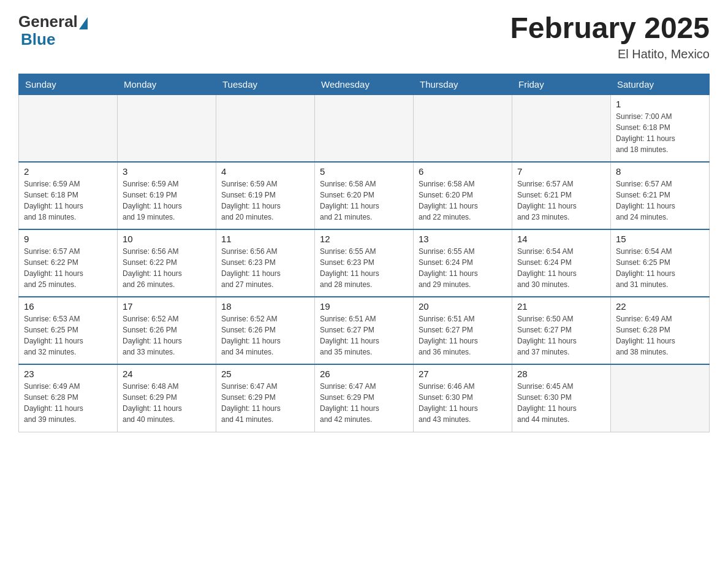 Image resolution: width=728 pixels, height=563 pixels. Describe the element at coordinates (68, 335) in the screenshot. I see `day-info: Sunrise: 6:53 AM Sunset: 6:25 PM Dayligh…` at that location.